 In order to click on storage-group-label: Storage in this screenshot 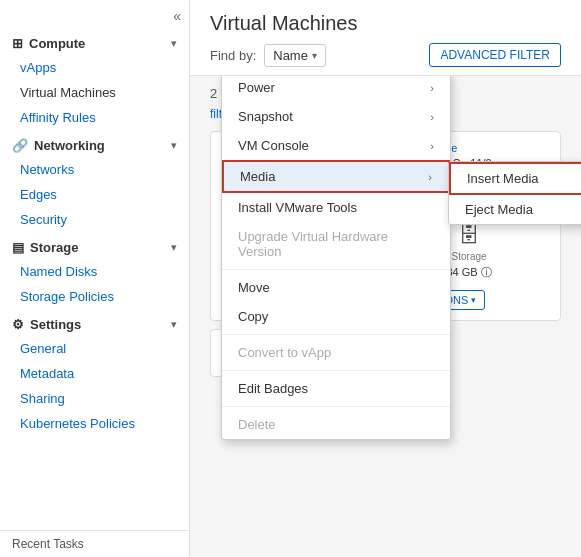, I will do `click(54, 248)`.